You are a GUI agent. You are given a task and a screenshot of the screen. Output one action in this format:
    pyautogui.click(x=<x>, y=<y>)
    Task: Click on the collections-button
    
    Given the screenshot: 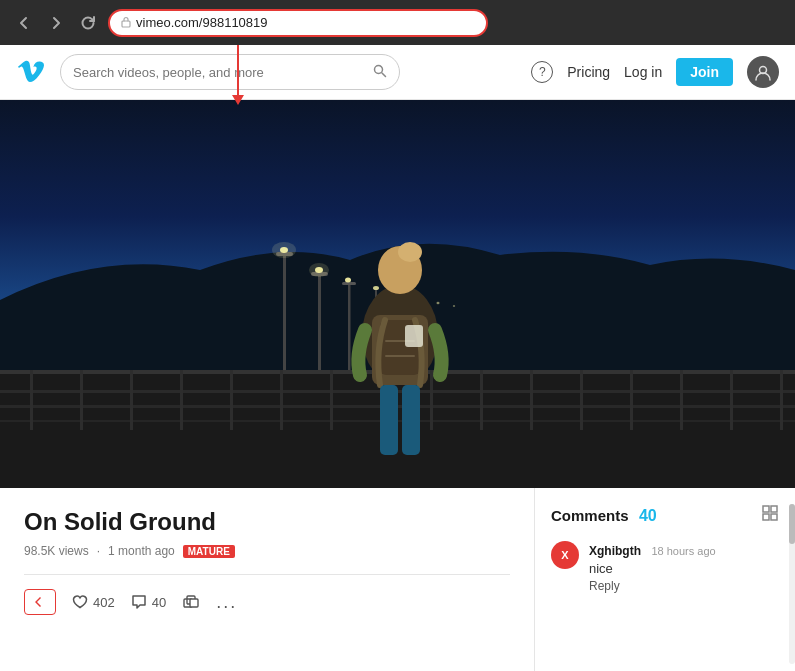 What is the action you would take?
    pyautogui.click(x=191, y=602)
    